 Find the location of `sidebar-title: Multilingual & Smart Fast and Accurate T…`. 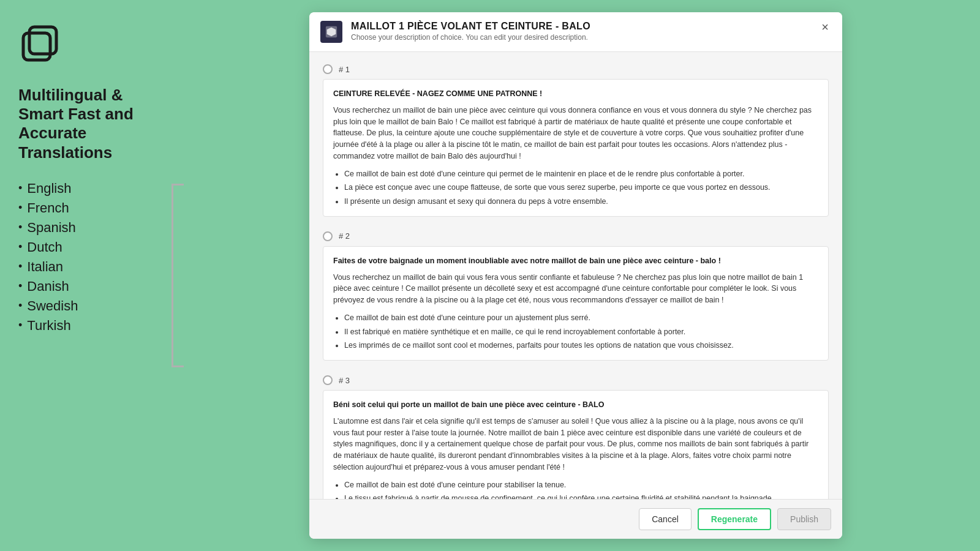

sidebar-title: Multilingual & Smart Fast and Accurate T… is located at coordinates (86, 124).